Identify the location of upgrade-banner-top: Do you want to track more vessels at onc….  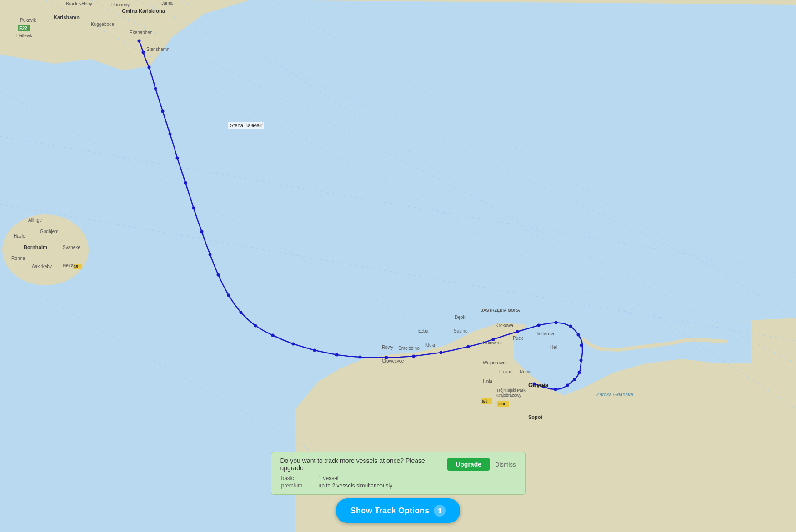
(398, 464).